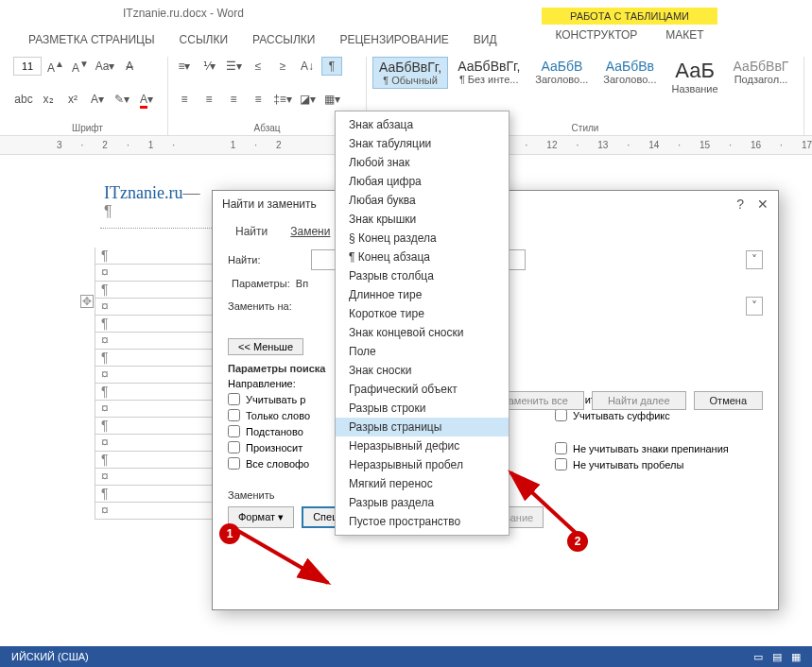  What do you see at coordinates (283, 66) in the screenshot?
I see `increase-indent-icon: ≥` at bounding box center [283, 66].